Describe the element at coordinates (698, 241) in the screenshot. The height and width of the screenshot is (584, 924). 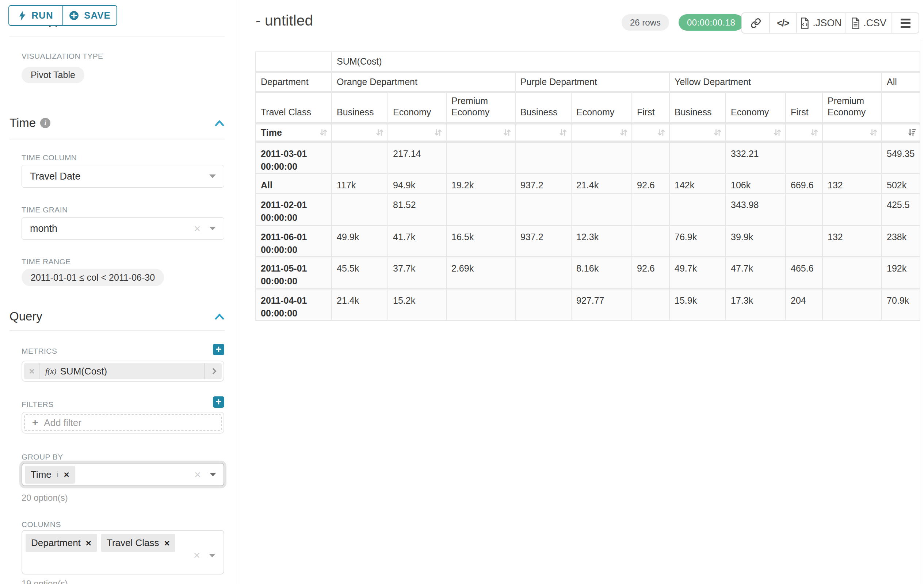
I see `pivot-value-cell: 76.9k` at that location.